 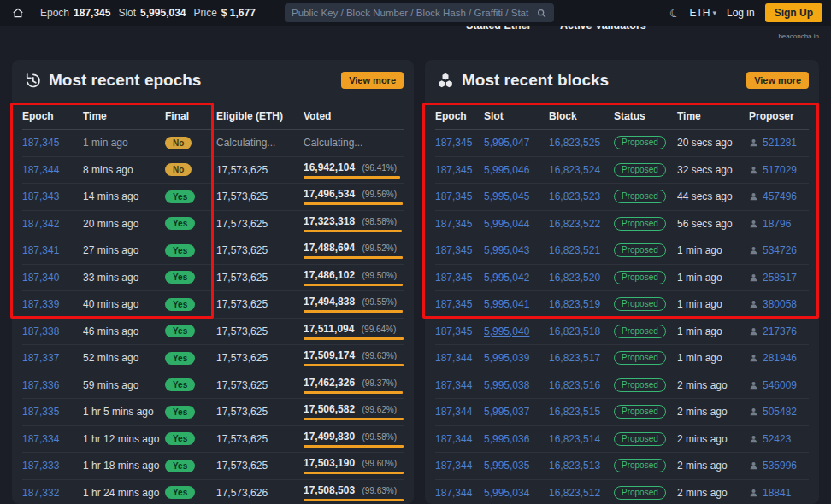 What do you see at coordinates (506, 466) in the screenshot?
I see `slot-link: 5,995,035` at bounding box center [506, 466].